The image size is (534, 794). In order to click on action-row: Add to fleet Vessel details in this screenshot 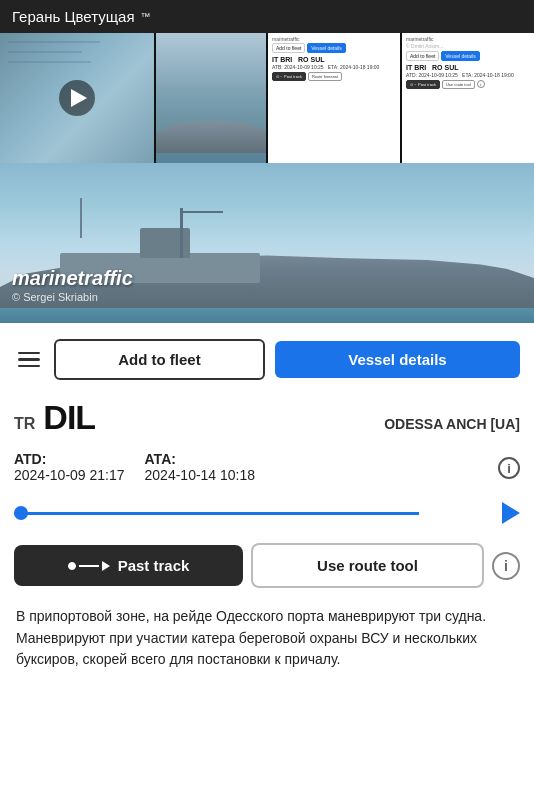, I will do `click(267, 360)`.